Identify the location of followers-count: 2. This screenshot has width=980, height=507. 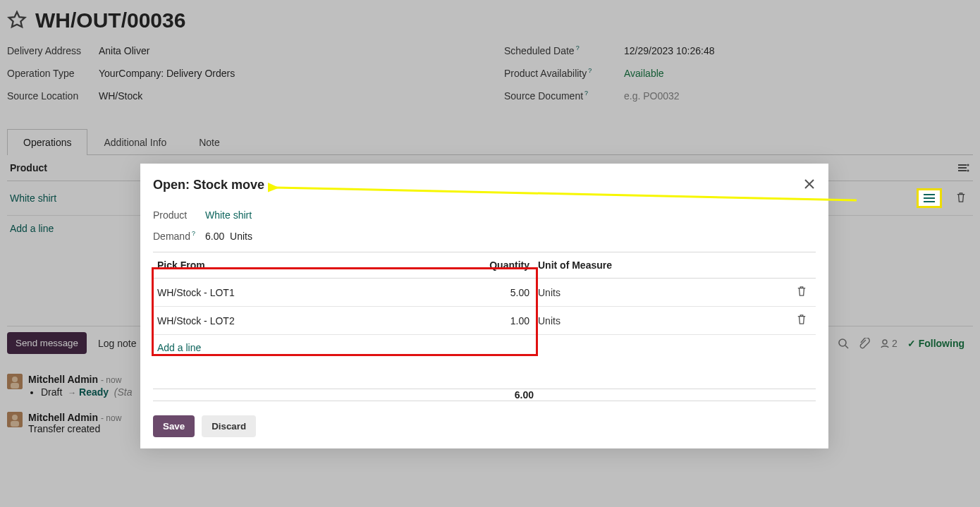
(888, 343).